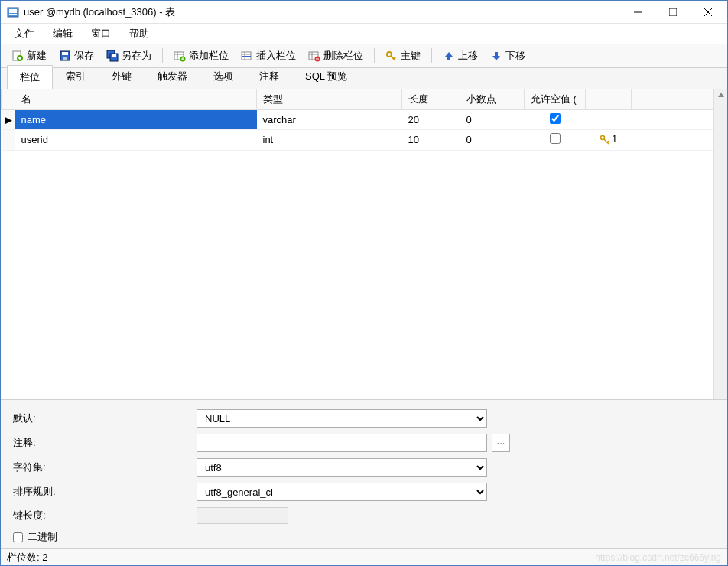  I want to click on add-field-label: 添加栏位, so click(209, 56).